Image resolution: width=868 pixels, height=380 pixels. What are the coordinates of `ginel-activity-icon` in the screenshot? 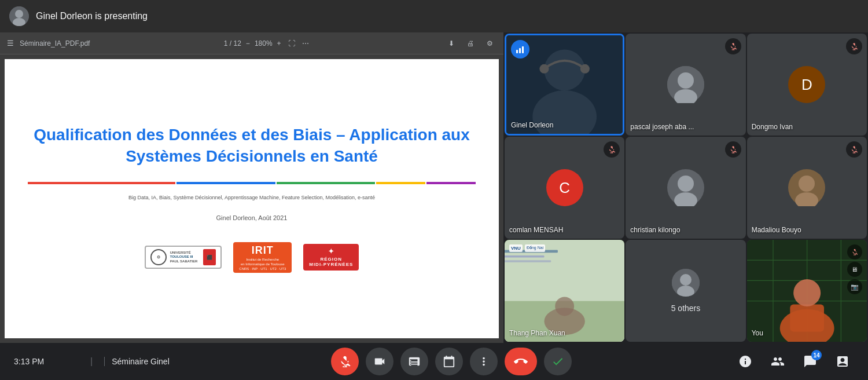 It's located at (520, 49).